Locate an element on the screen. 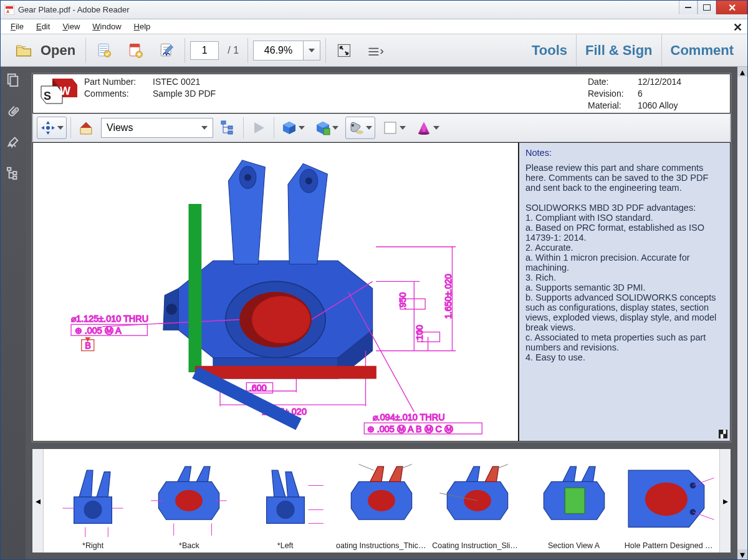 The width and height of the screenshot is (748, 560). thumbs-next-button: ▸ is located at coordinates (725, 501).